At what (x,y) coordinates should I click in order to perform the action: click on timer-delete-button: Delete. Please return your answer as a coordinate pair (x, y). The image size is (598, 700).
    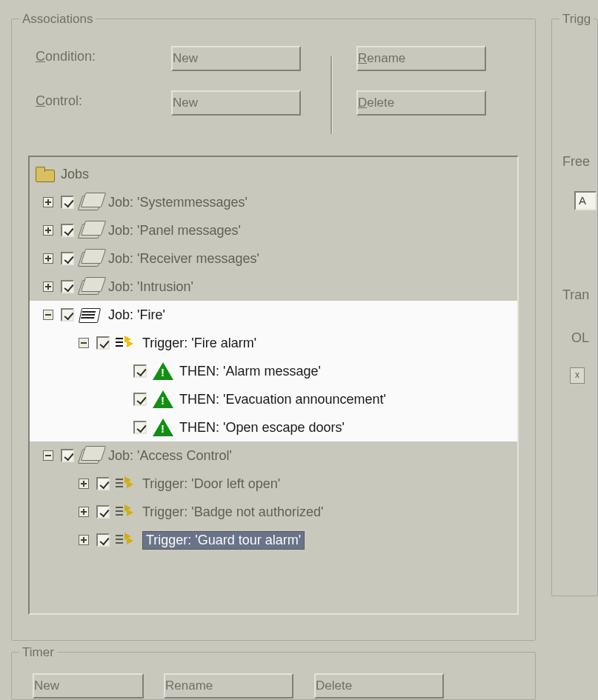
    Looking at the image, I should click on (379, 686).